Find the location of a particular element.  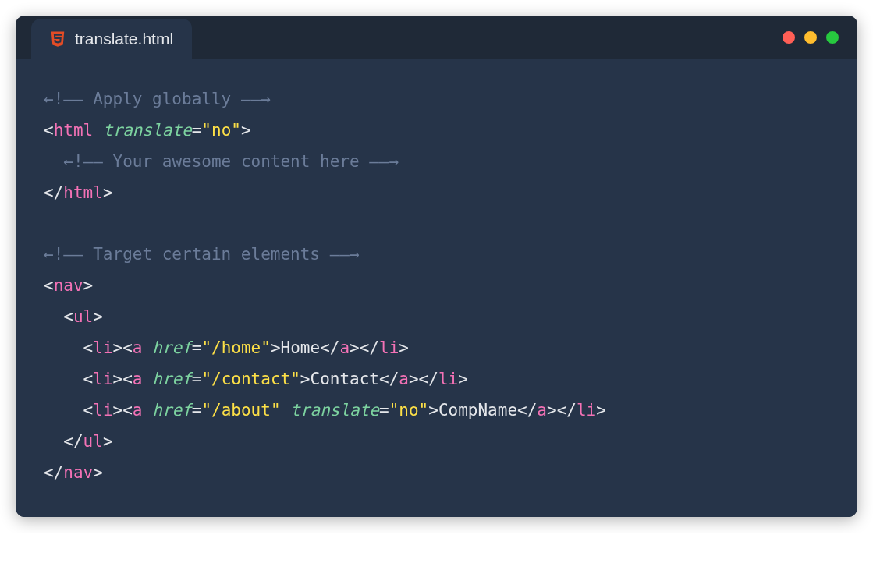

titlebar: translate.html is located at coordinates (437, 37).